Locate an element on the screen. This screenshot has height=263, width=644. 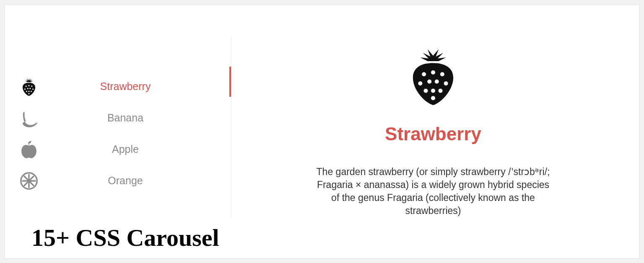
nav-item-label: Banana is located at coordinates (138, 118).